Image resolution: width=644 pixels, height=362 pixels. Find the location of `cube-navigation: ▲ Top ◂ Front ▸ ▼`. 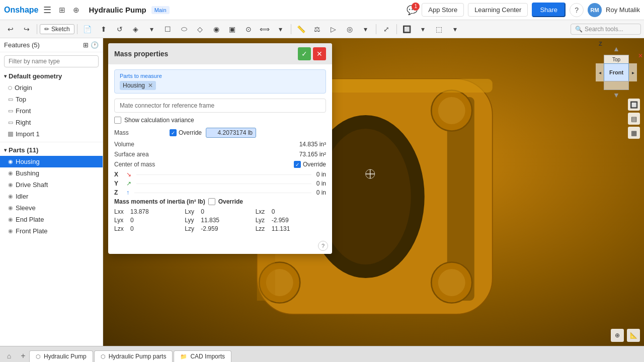

cube-navigation: ▲ Top ◂ Front ▸ ▼ is located at coordinates (616, 71).